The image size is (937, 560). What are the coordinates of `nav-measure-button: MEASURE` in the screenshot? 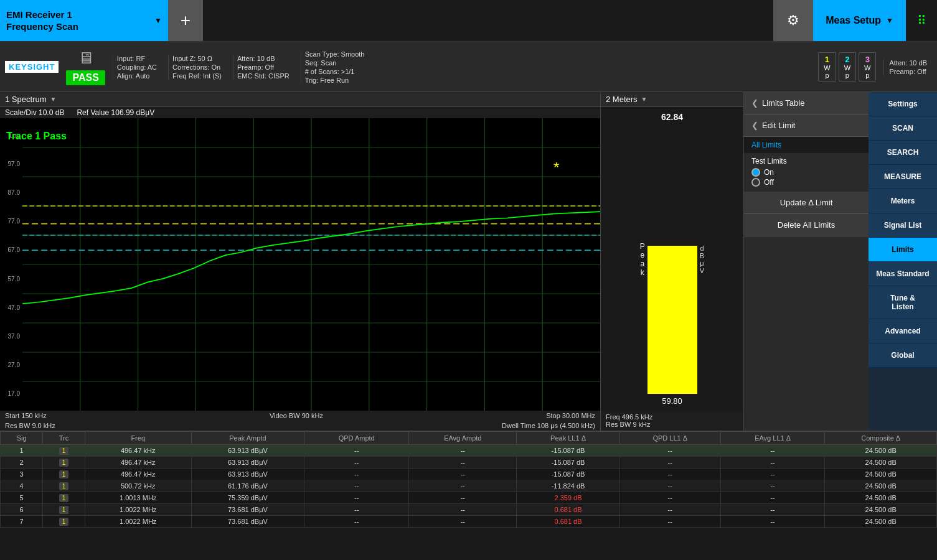 It's located at (903, 177).